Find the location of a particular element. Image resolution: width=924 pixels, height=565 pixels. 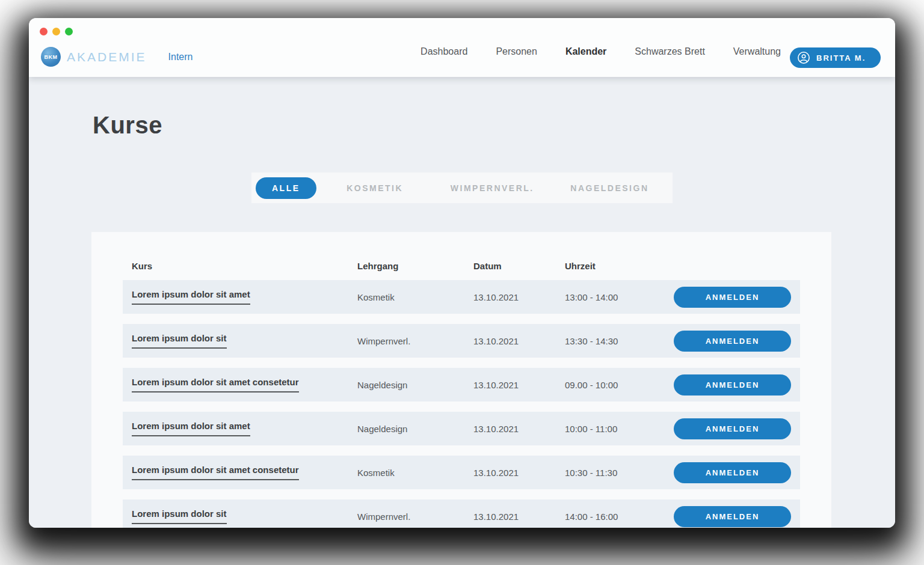

logo-title: AKADEMIE is located at coordinates (107, 57).